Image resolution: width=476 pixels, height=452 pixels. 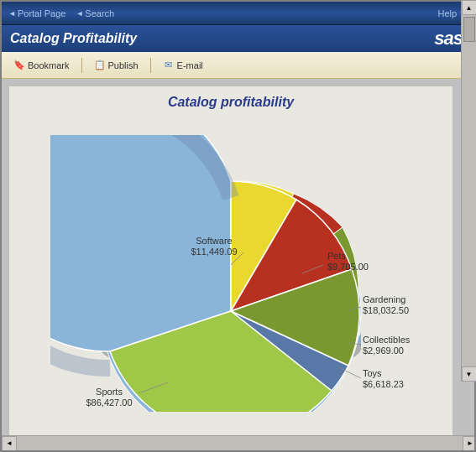 I want to click on toys-label: Toys, so click(x=373, y=373).